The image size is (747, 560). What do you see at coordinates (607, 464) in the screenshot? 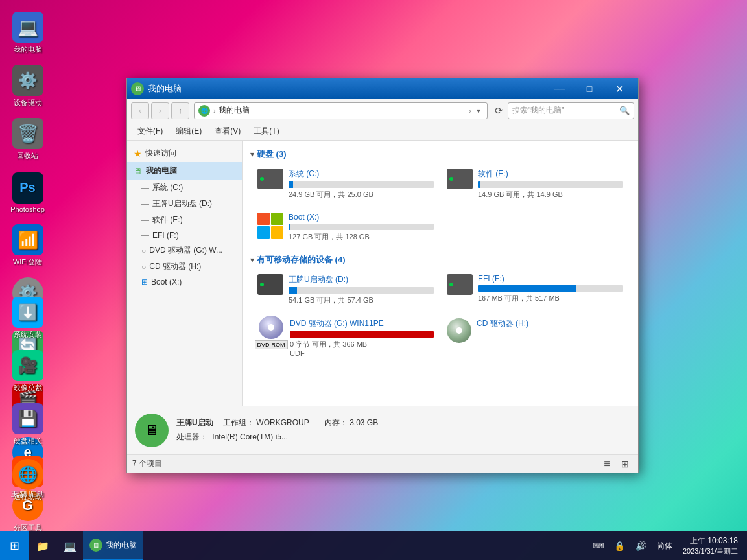
I see `list-view-button: ≡` at bounding box center [607, 464].